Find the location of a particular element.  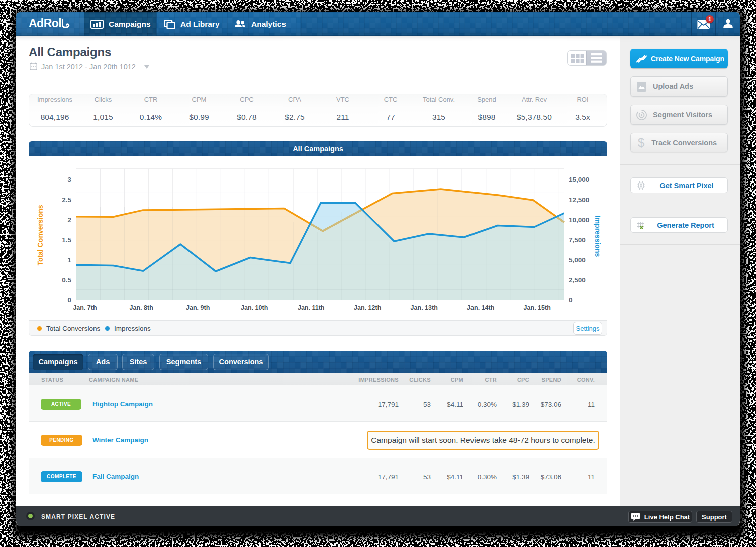

svg-text: Jan. 15th is located at coordinates (537, 308).